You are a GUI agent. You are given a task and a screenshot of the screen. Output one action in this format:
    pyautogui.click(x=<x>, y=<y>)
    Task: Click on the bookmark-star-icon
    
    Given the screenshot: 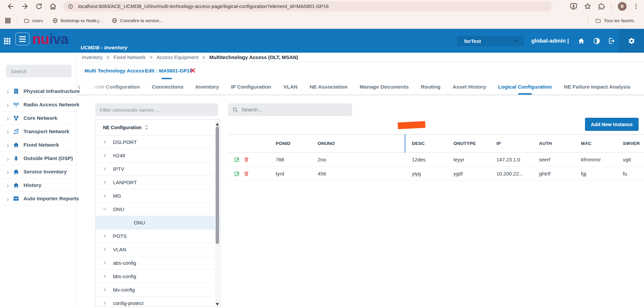 What is the action you would take?
    pyautogui.click(x=588, y=6)
    